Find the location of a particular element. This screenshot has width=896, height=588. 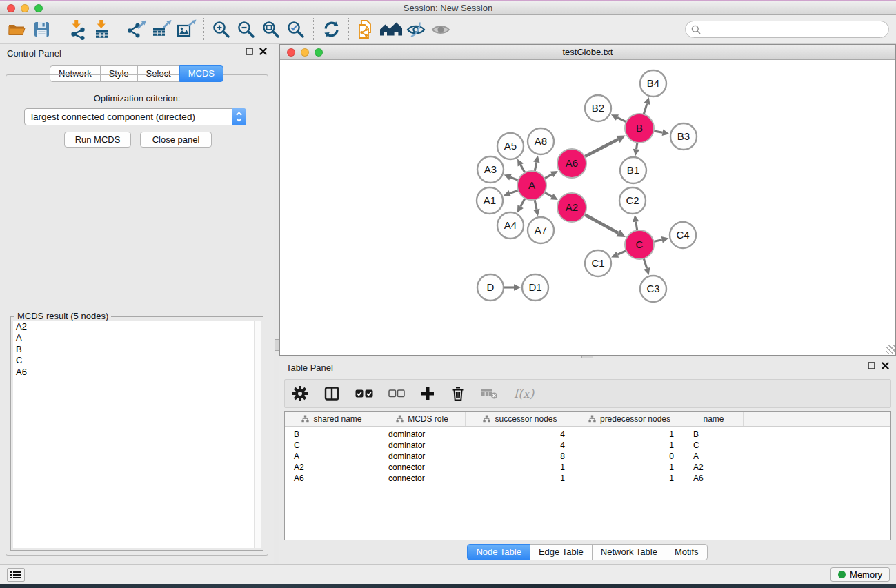

zoom-selected-button is located at coordinates (296, 30).